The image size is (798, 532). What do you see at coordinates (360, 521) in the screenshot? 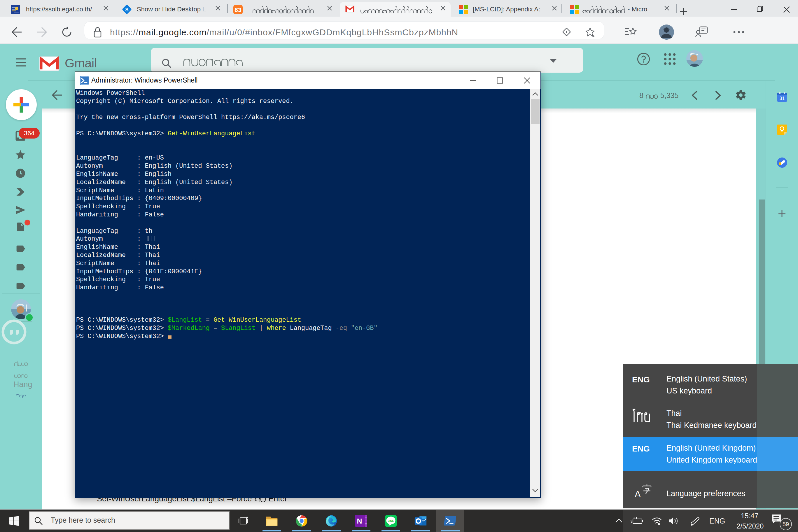
I see `svg-text: N` at bounding box center [360, 521].